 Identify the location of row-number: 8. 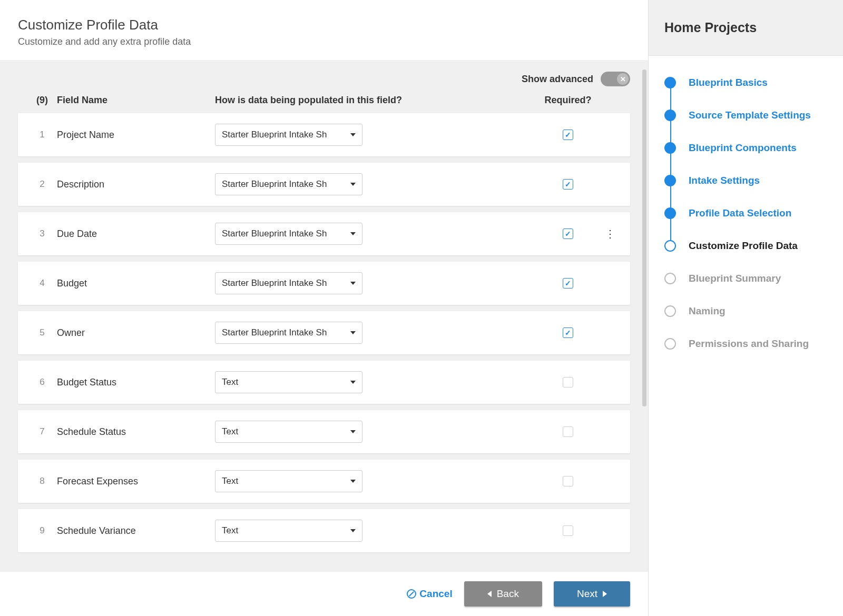
(42, 481).